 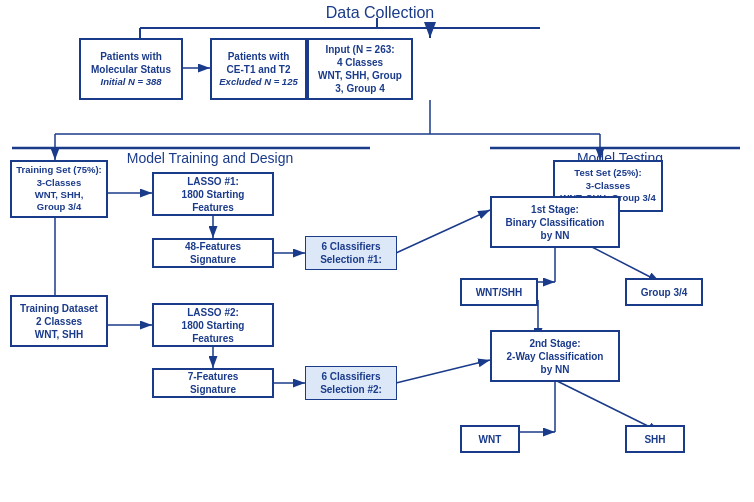 What do you see at coordinates (360, 50) in the screenshot?
I see `box-input-line1: Input (N = 263:` at bounding box center [360, 50].